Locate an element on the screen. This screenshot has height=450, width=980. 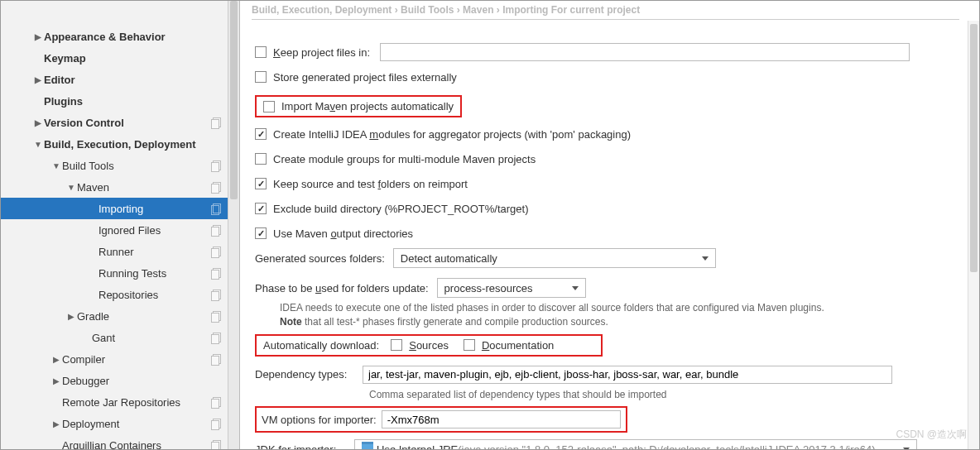
tree-item-label: Gradle is located at coordinates (93, 316).